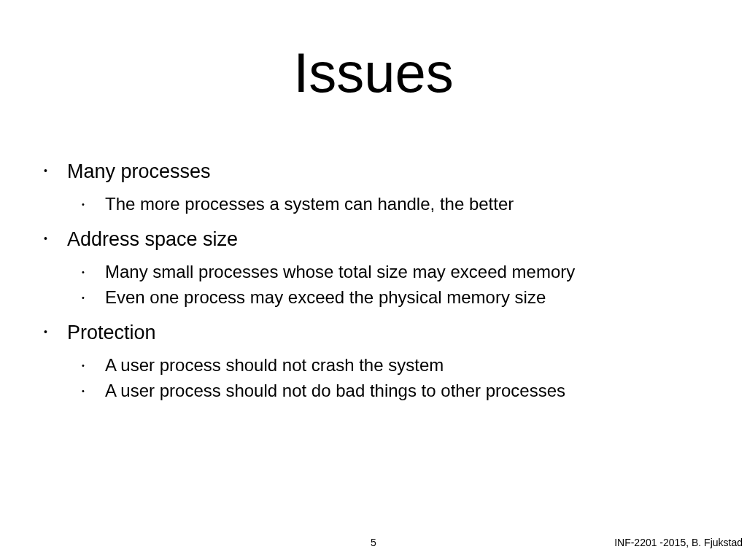 This screenshot has height=560, width=747. Describe the element at coordinates (387, 187) in the screenshot. I see `list-item: Many processes The more processes a syst…` at that location.